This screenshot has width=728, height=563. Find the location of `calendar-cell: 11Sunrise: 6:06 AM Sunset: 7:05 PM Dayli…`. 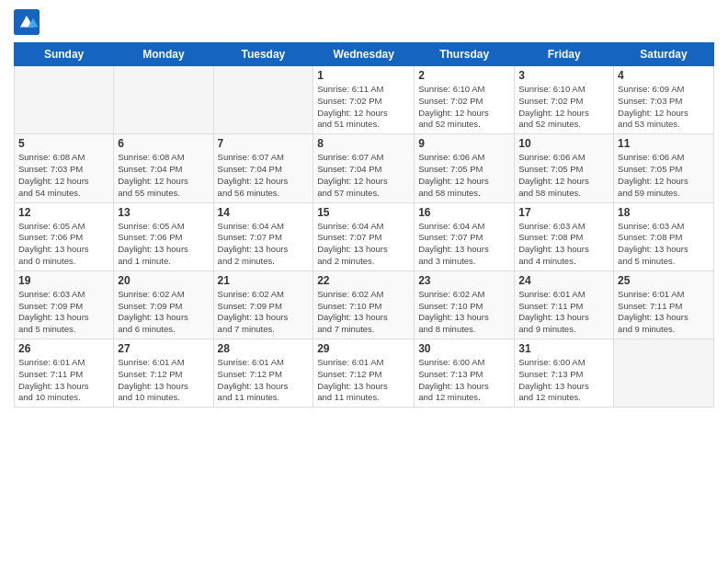

calendar-cell: 11Sunrise: 6:06 AM Sunset: 7:05 PM Dayli… is located at coordinates (664, 168).